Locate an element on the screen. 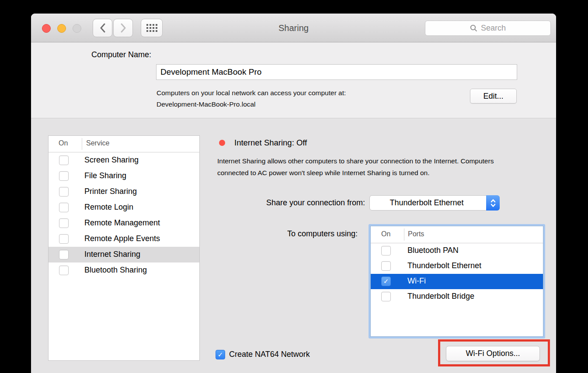 This screenshot has width=588, height=373. service-row: File Sharing is located at coordinates (124, 176).